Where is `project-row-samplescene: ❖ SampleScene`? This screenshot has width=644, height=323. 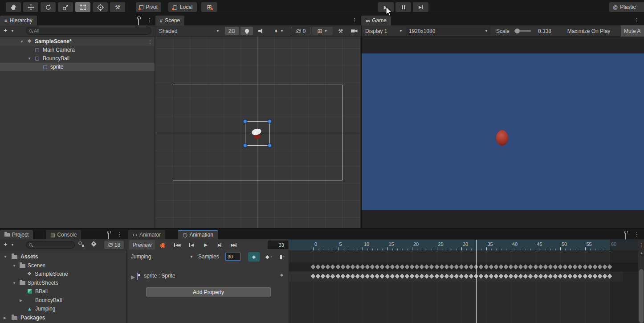 project-row-samplescene: ❖ SampleScene is located at coordinates (63, 274).